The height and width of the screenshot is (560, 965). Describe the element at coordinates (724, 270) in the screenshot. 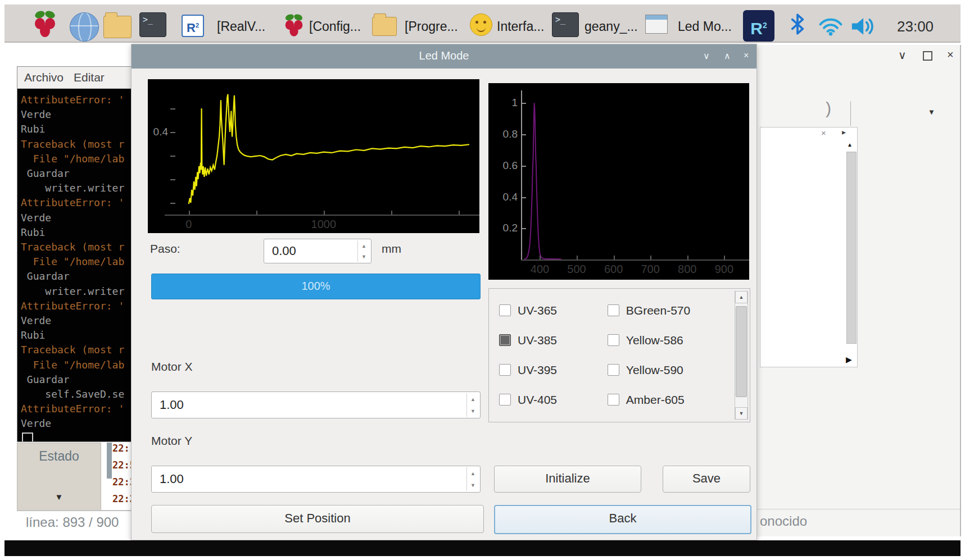

I see `x-tick-label: 900` at that location.